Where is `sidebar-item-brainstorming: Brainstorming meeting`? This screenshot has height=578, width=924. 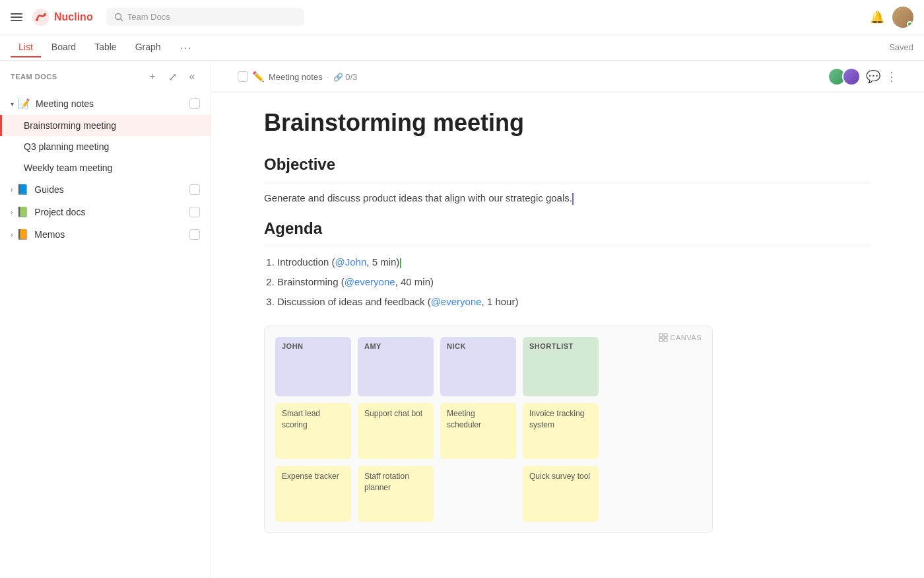
sidebar-item-brainstorming: Brainstorming meeting is located at coordinates (106, 126).